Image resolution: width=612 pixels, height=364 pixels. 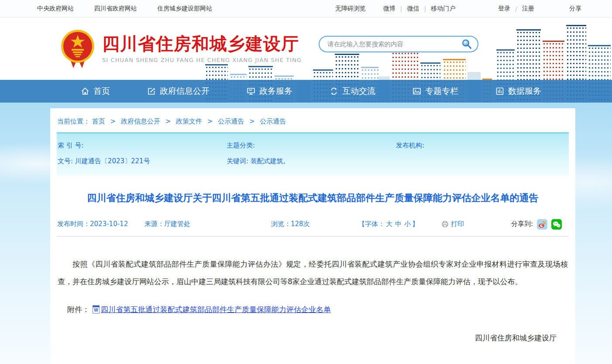 What do you see at coordinates (306, 9) in the screenshot?
I see `topbar: 中央政府网站 四川省政府网站 住房城乡建设部网站 无障碍浏览 微博 | 微信 |…` at bounding box center [306, 9].